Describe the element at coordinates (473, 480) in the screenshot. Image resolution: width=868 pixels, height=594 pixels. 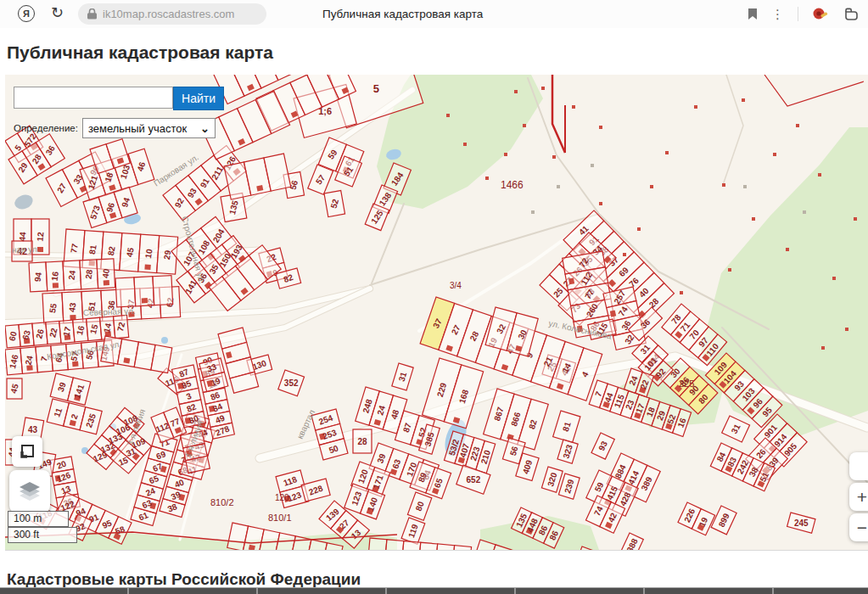
I see `svg-text: 652` at that location.